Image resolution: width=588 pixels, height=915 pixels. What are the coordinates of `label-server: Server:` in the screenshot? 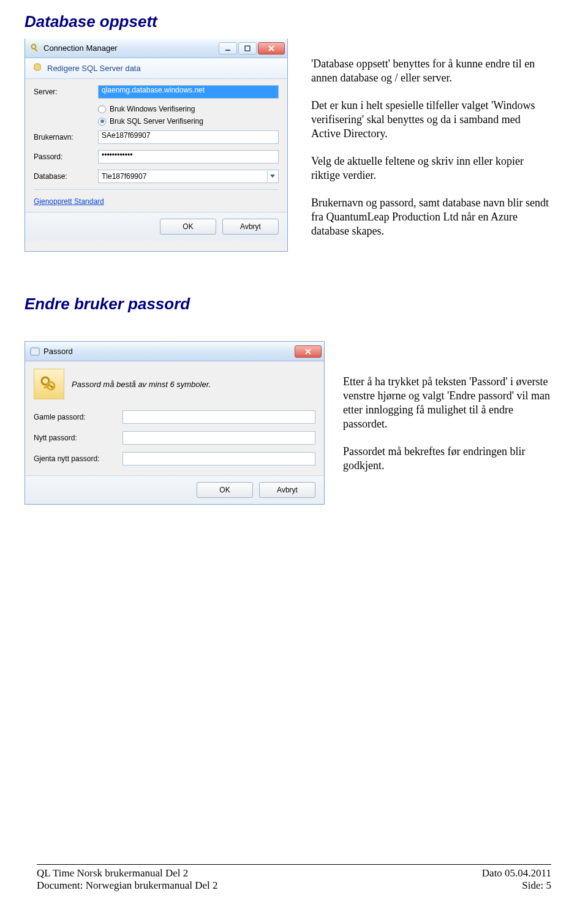 It's located at (66, 92).